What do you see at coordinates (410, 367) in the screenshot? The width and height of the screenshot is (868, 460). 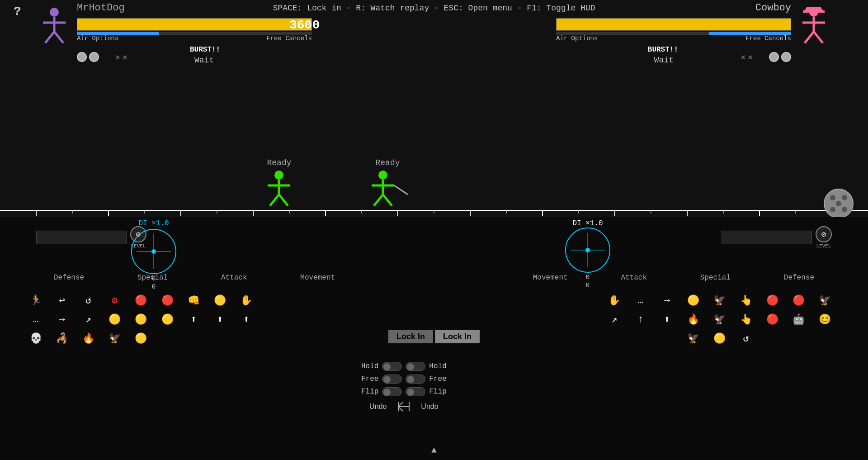 I see `p2-hold-knob` at bounding box center [410, 367].